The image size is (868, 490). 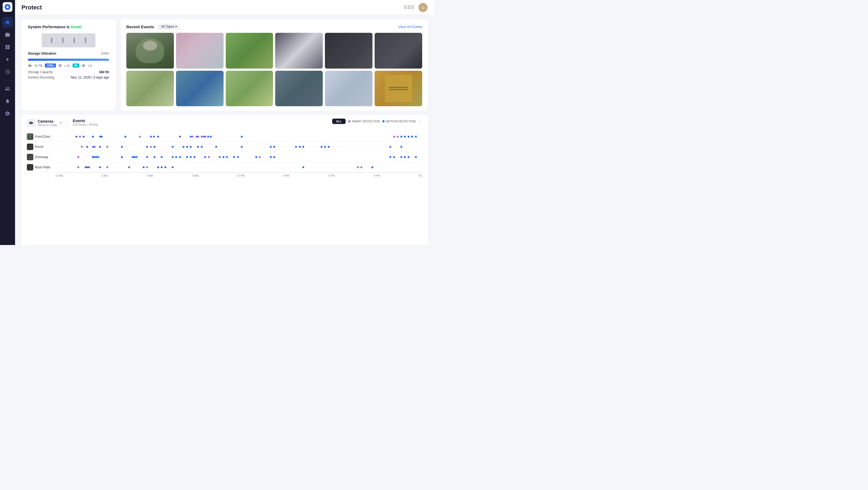 I want to click on cameras-icon, so click(x=31, y=123).